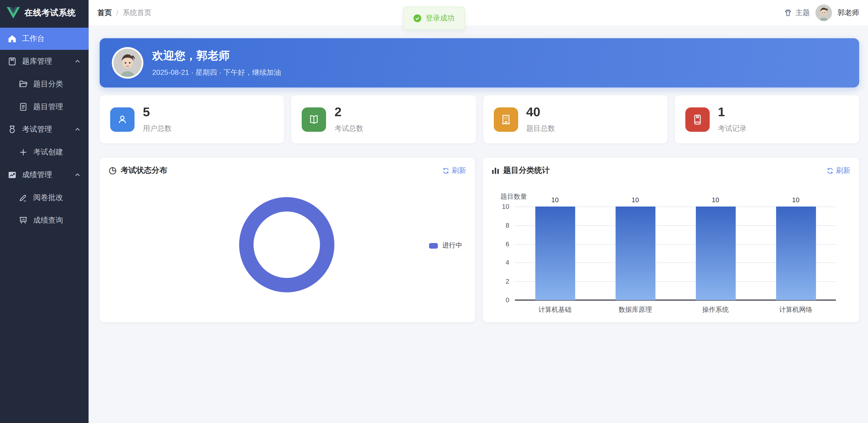 This screenshot has height=423, width=868. I want to click on legend-item-in-progress: 进行中, so click(445, 246).